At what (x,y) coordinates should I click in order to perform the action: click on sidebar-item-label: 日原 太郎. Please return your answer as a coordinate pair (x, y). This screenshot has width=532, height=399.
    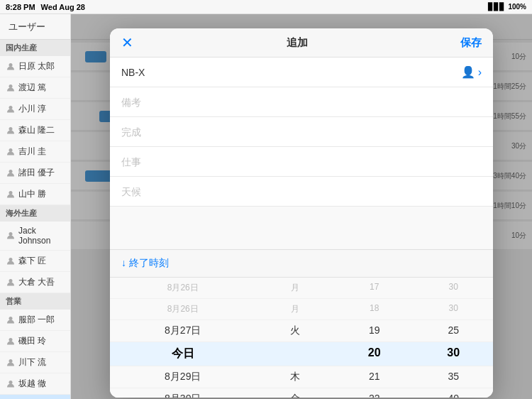
    Looking at the image, I should click on (37, 67).